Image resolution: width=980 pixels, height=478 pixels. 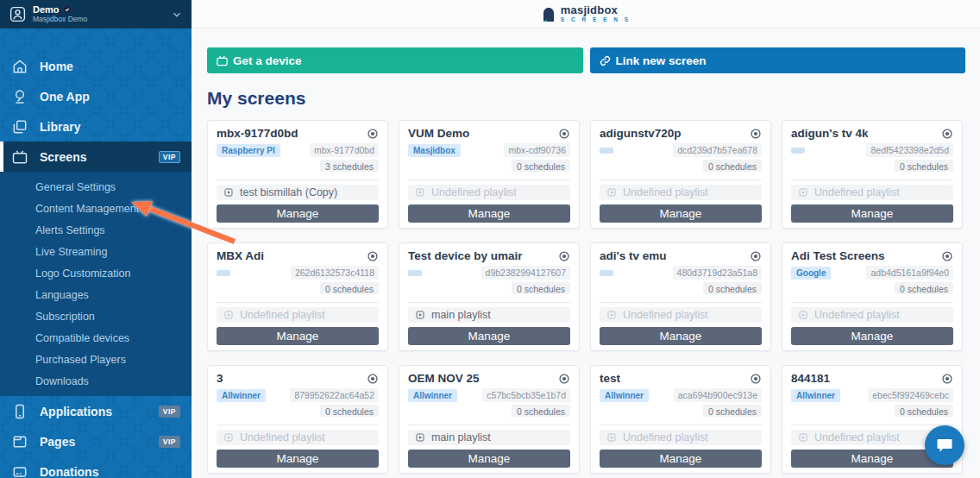 I want to click on card-header: adi's tv emu, so click(x=681, y=255).